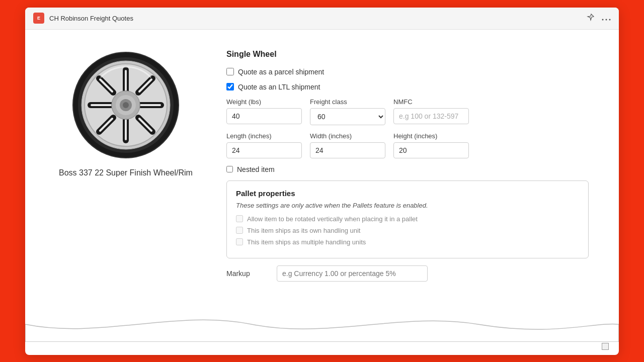 The image size is (644, 362). I want to click on section-title: Single Wheel, so click(408, 54).